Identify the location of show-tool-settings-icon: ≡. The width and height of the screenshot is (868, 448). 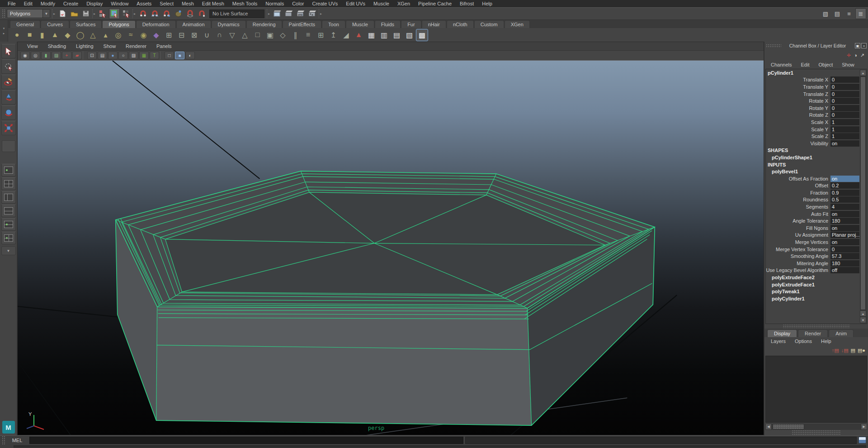
(849, 14).